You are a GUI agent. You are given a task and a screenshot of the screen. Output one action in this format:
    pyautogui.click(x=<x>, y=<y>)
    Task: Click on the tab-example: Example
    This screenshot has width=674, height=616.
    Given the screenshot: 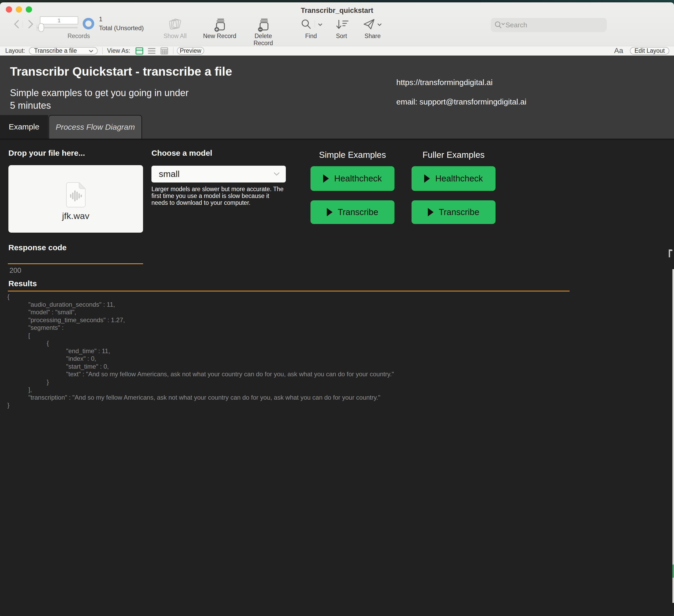 What is the action you would take?
    pyautogui.click(x=24, y=127)
    